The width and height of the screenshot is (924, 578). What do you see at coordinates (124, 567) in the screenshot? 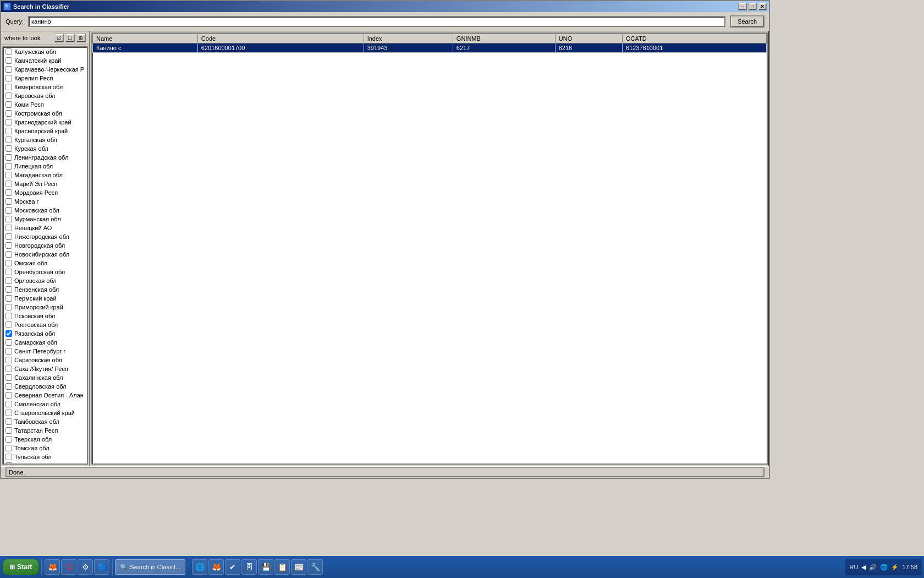
I see `active-window-icon: 🔍` at bounding box center [124, 567].